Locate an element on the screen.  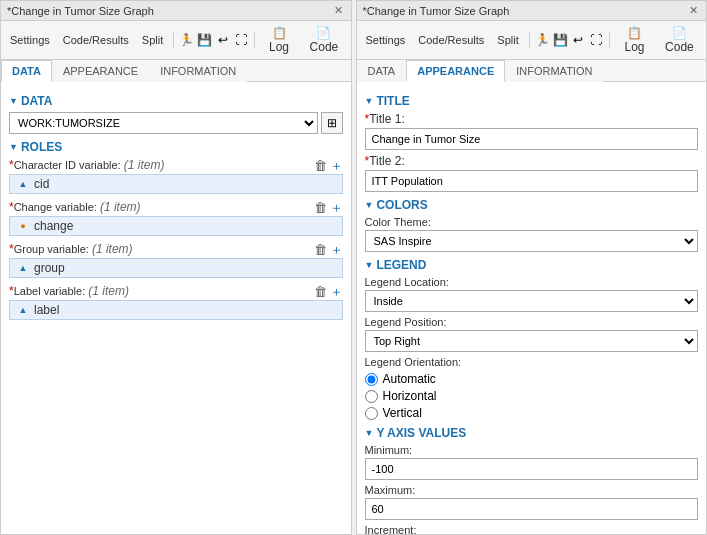
role-char-id-item: ▲ cid is located at coordinates (176, 184).